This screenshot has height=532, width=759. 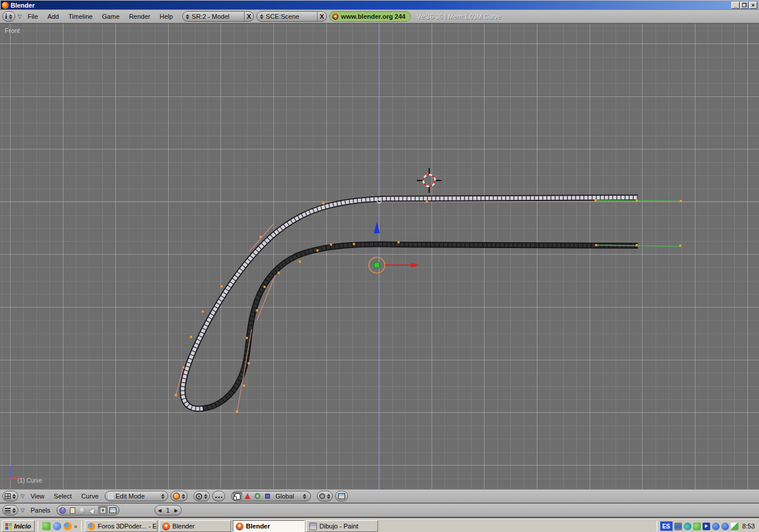 What do you see at coordinates (705, 526) in the screenshot?
I see `system-tray: ES 8:53` at bounding box center [705, 526].